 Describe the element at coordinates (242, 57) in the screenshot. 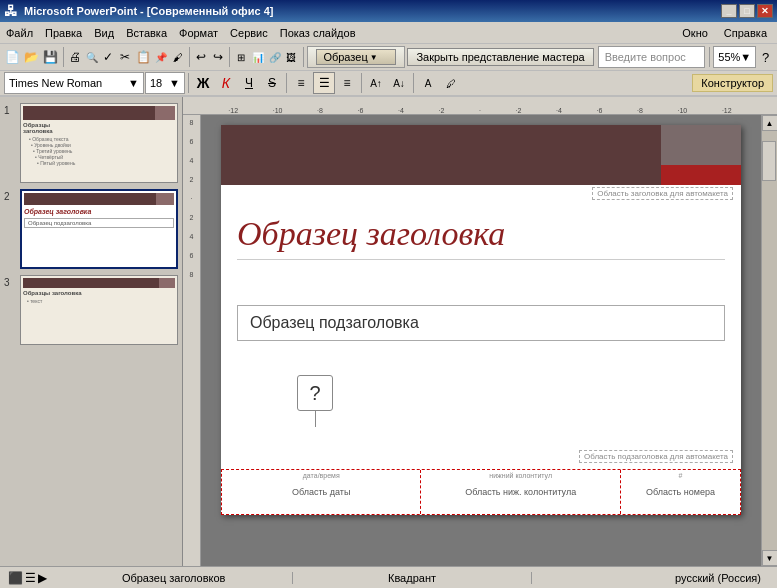

I see `insert-table-button: ⊞` at that location.